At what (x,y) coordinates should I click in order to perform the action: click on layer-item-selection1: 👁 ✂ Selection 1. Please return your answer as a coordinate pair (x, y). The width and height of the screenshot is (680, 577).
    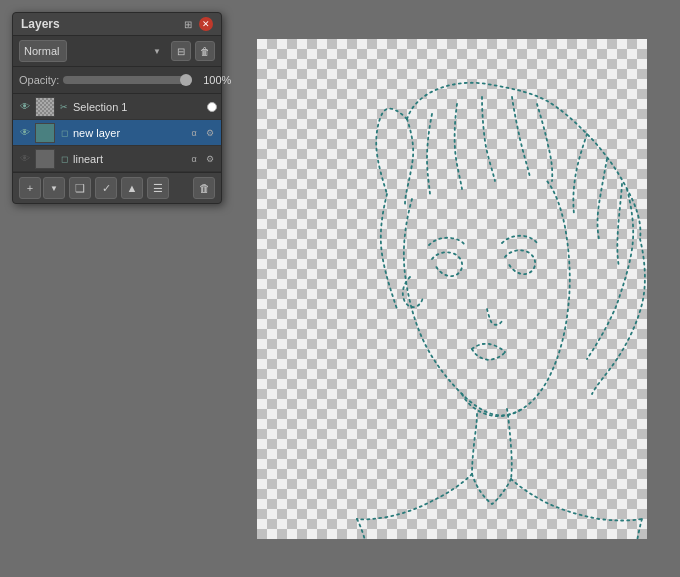
    Looking at the image, I should click on (117, 107).